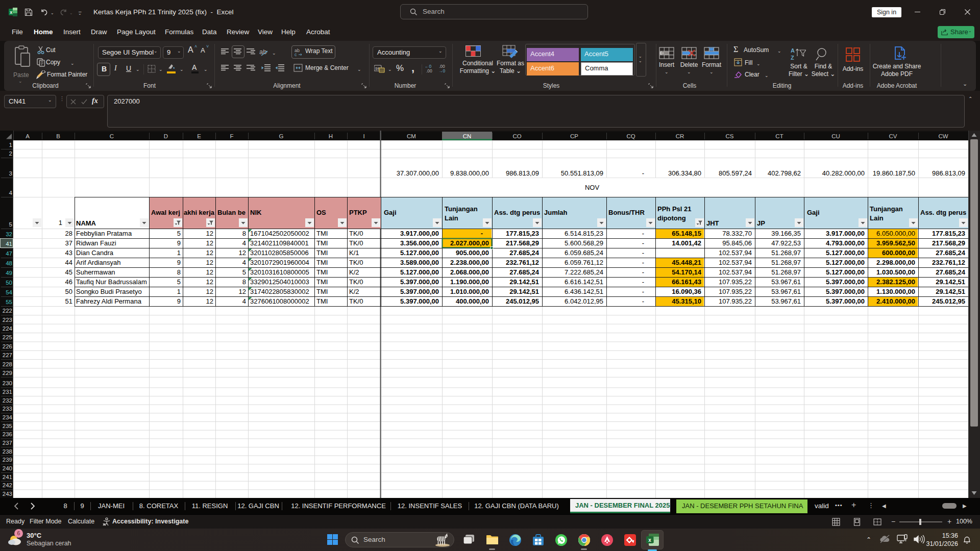 This screenshot has width=980, height=551. What do you see at coordinates (420, 262) in the screenshot?
I see `svg-text: 3.589.000,00` at bounding box center [420, 262].